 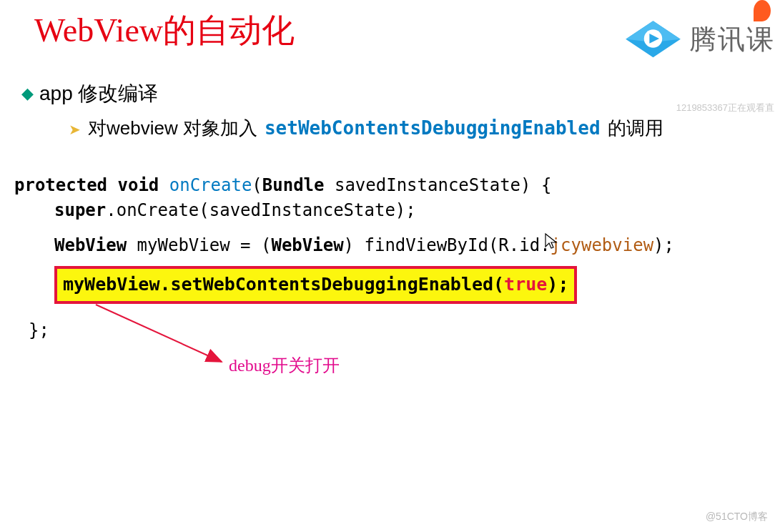 I want to click on code-line-3: WebView myWebView = (WebView) findViewBy…, so click(x=395, y=246).